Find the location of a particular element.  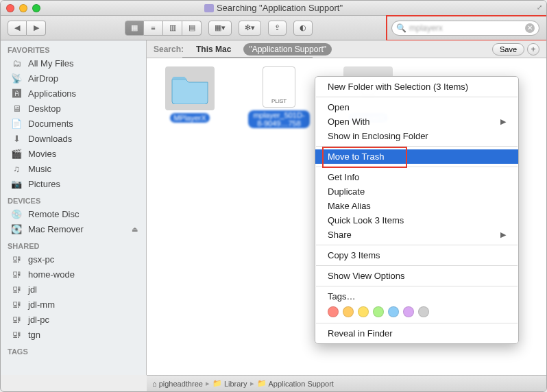

ctx-show-view-options: Show View Options is located at coordinates (417, 275).